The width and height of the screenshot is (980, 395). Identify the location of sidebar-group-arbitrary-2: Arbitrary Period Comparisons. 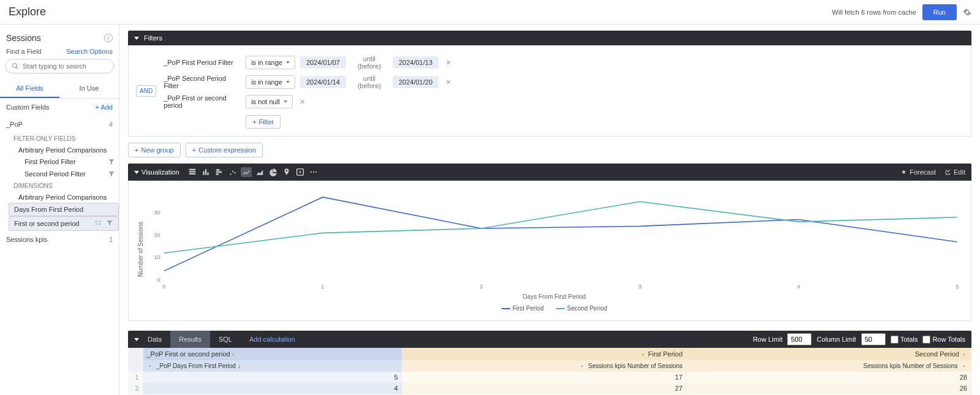
(64, 197).